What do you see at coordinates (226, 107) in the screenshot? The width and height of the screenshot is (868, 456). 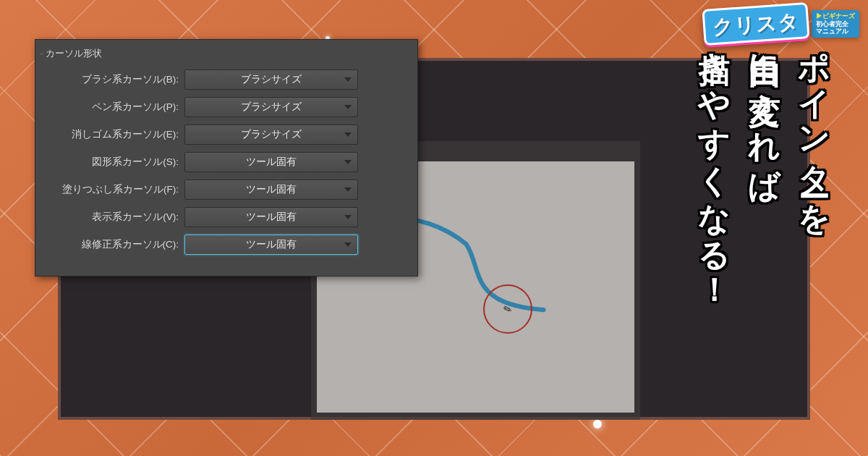 I see `cursor-setting-row: ペン系カーソル(P):ブラシサイズ` at bounding box center [226, 107].